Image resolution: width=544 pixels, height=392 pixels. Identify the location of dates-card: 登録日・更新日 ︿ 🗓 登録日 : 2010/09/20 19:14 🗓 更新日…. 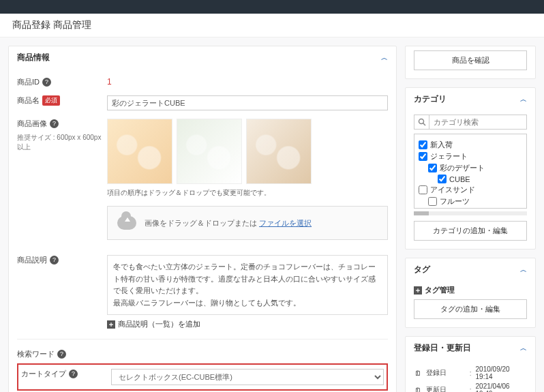
(470, 364).